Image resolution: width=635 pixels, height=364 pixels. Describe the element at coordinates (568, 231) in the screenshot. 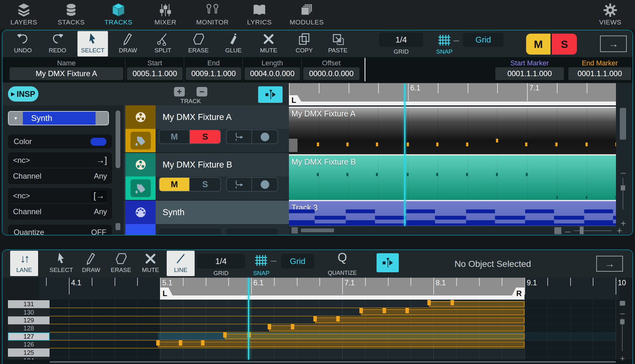

I see `zoom-out-h: –` at that location.